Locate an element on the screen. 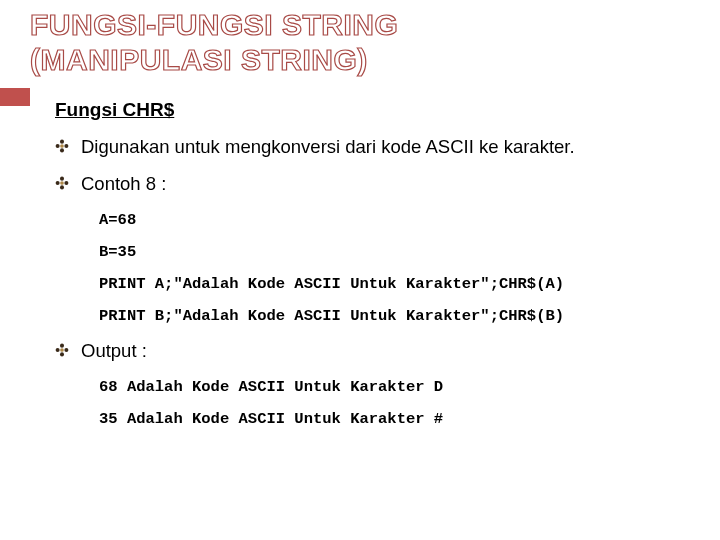 This screenshot has height=540, width=720. bullet-text: Digunakan untuk mengkonversi dari kode A… is located at coordinates (328, 148).